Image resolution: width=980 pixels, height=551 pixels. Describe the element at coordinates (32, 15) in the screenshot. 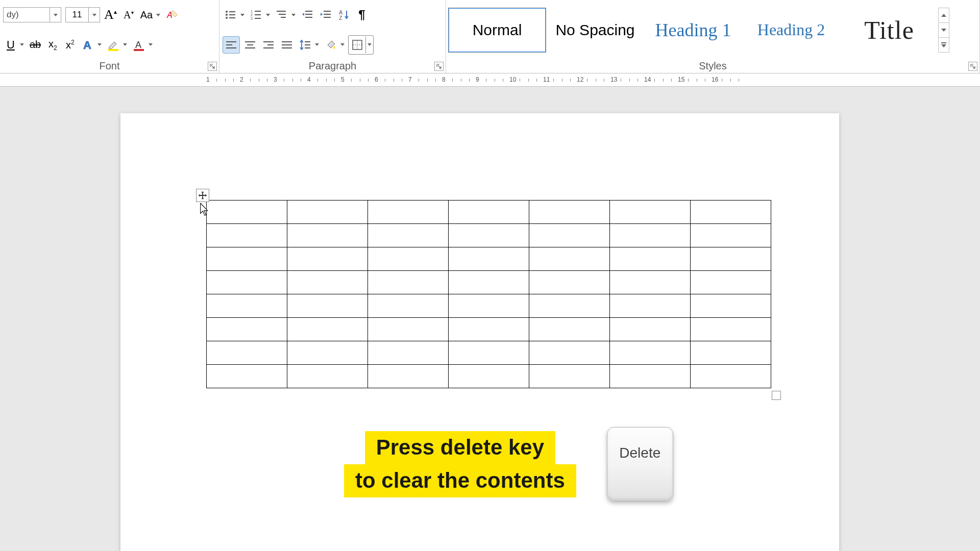

I see `font-name-combo: dy)` at that location.